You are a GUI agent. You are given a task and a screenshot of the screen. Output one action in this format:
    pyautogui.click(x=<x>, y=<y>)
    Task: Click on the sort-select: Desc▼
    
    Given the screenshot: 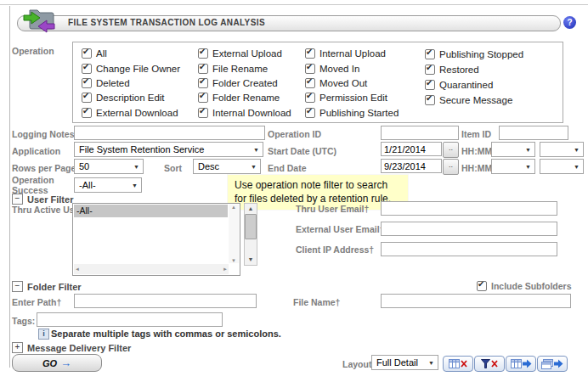 What is the action you would take?
    pyautogui.click(x=227, y=166)
    